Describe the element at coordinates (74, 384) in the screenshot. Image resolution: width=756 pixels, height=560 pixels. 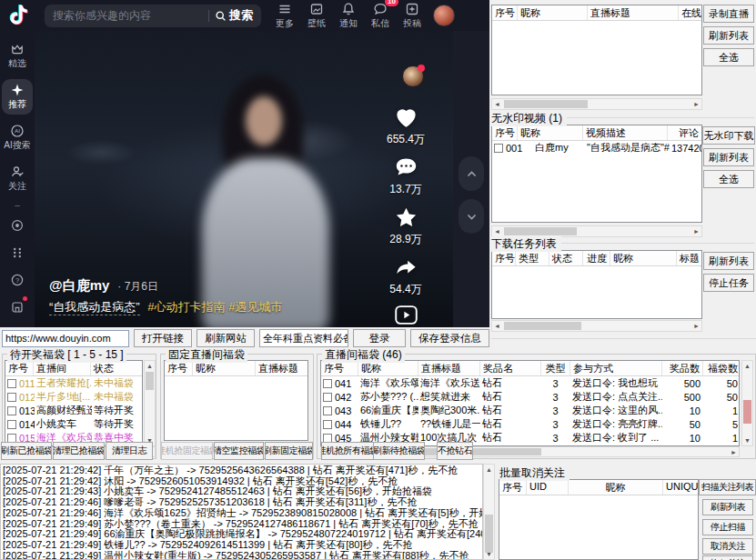
I see `table-row: 011王者荣耀抢[...未中福袋` at that location.